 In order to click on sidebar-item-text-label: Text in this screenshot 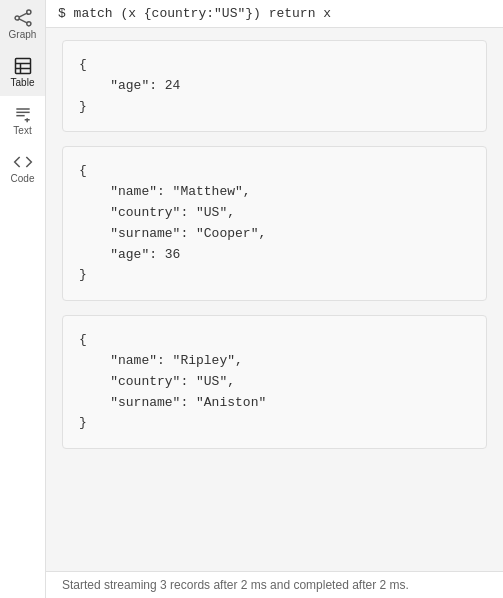, I will do `click(22, 131)`.